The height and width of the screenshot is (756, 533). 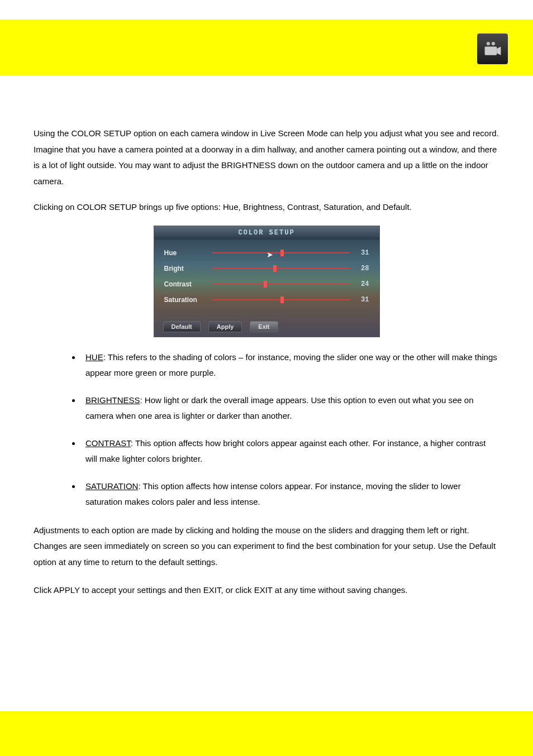 I want to click on hue-value: 31, so click(x=362, y=253).